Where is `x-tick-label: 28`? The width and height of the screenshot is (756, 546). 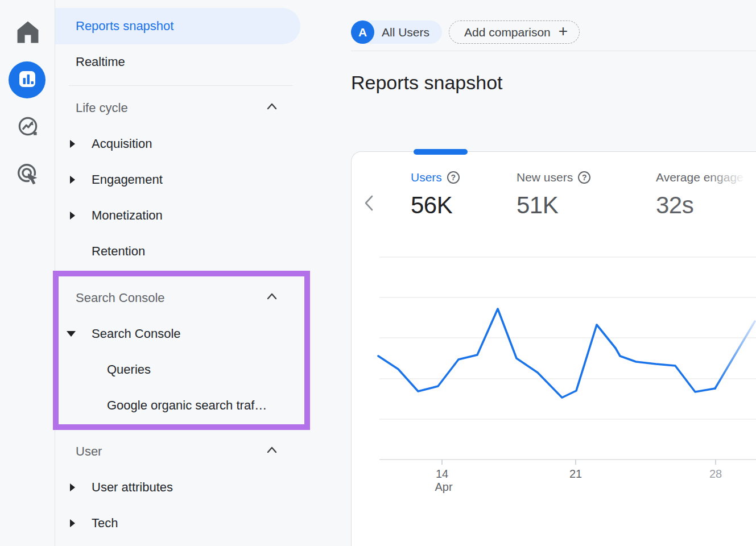 x-tick-label: 28 is located at coordinates (716, 474).